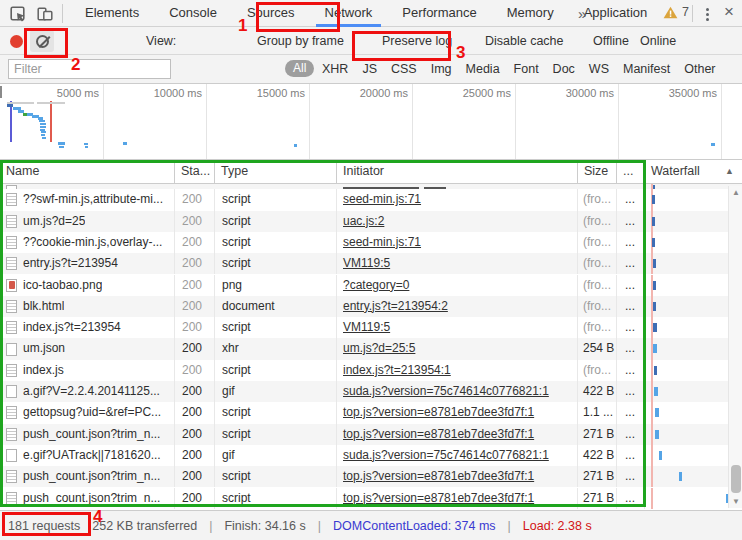  I want to click on inspect-element-icon, so click(18, 14).